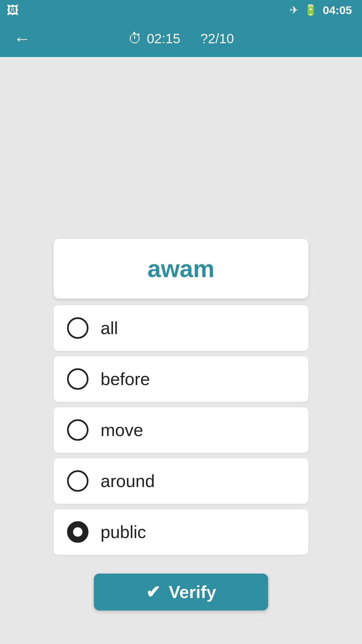 The image size is (362, 644). I want to click on option-public-label: public, so click(123, 532).